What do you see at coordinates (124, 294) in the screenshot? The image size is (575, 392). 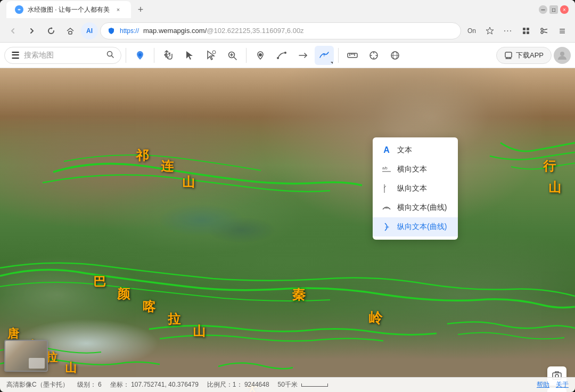 I see `label-bayan-yan: 颜` at bounding box center [124, 294].